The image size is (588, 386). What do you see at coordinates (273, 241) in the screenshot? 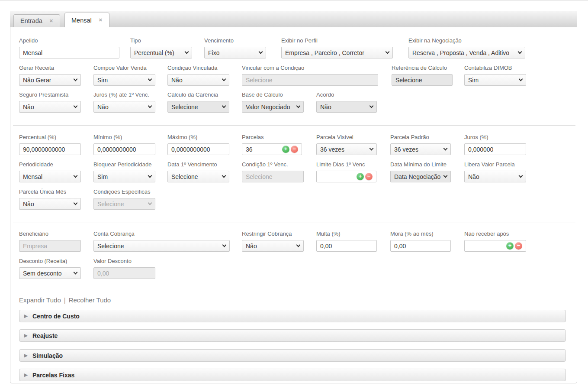
I see `field-restringir-cobranca: Restringir Cobrança Não` at bounding box center [273, 241].